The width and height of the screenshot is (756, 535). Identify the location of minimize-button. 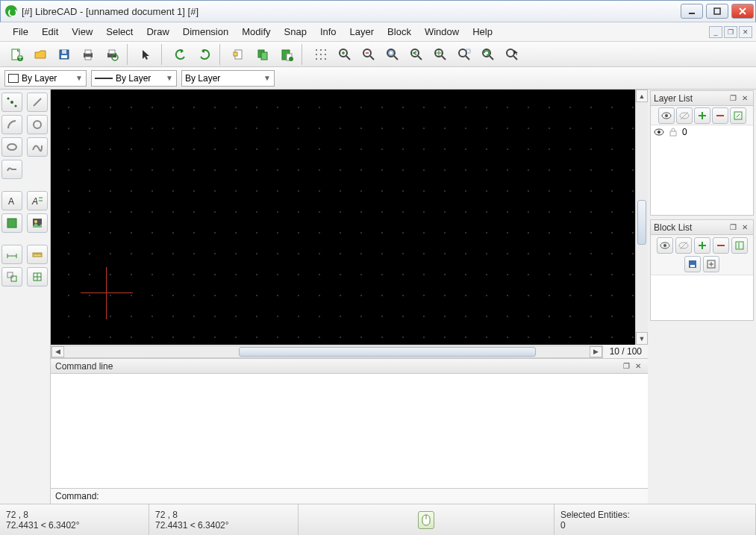
(692, 11).